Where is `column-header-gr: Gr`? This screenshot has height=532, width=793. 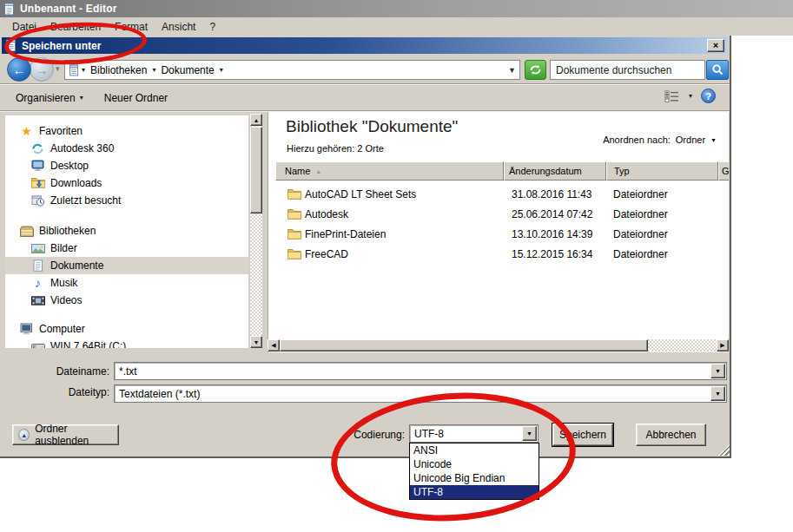 column-header-gr: Gr is located at coordinates (724, 171).